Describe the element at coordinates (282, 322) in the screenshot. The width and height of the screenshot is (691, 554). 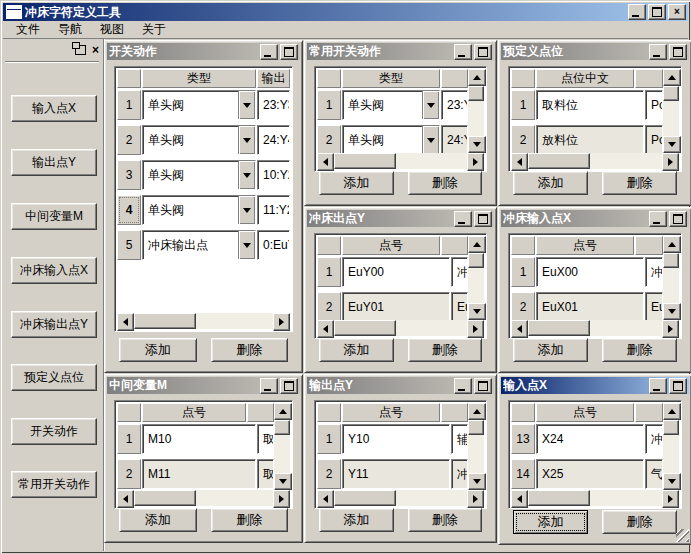
I see `scroll-right-icon` at that location.